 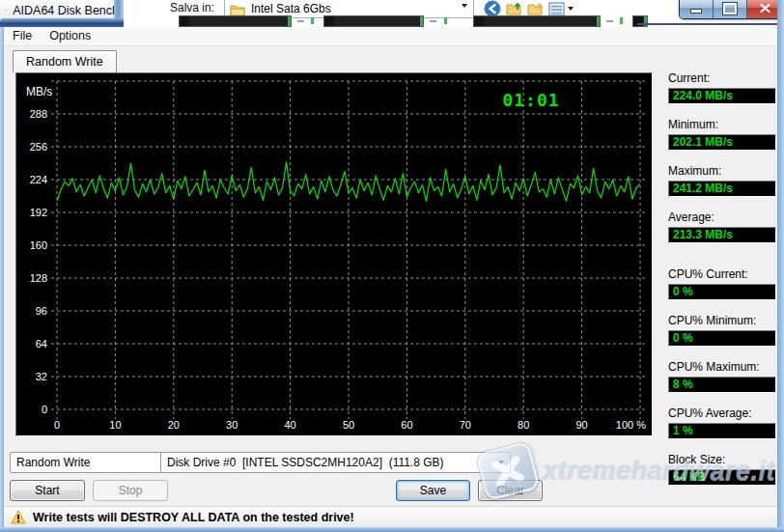 I want to click on x-tick-label: 40, so click(x=290, y=425).